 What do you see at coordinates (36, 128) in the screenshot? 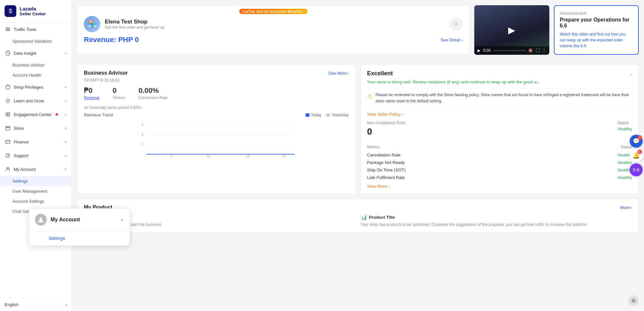
I see `sidebar-item-store: Store ∨` at bounding box center [36, 128].